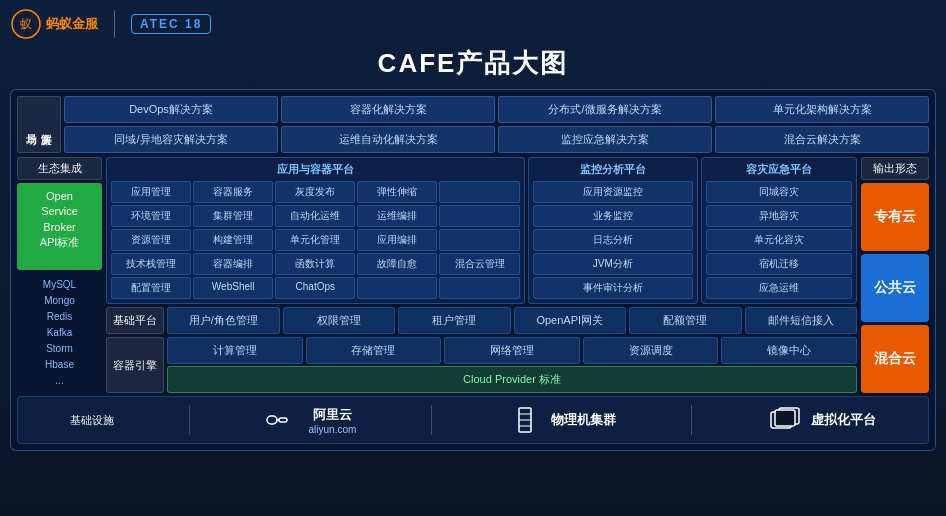 This screenshot has height=516, width=946. What do you see at coordinates (686, 320) in the screenshot?
I see `foundation-item-5: 配额管理` at bounding box center [686, 320].